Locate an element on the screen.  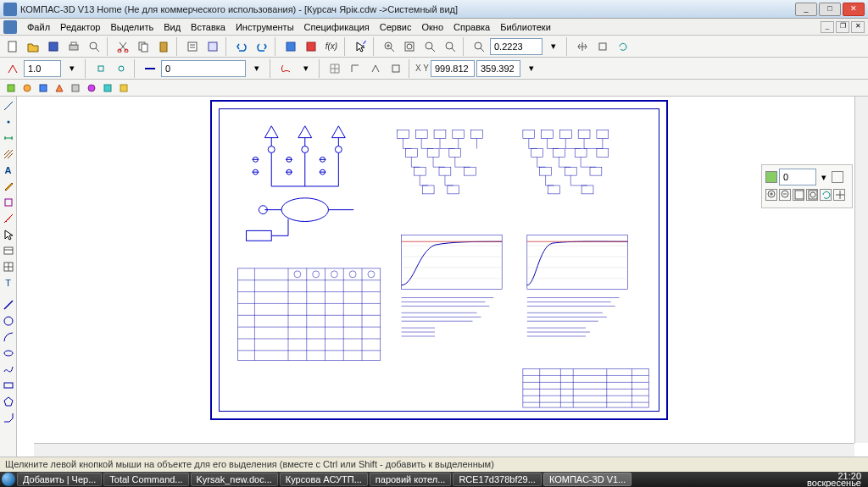
layer-dropdown: ▾ is located at coordinates (824, 177).